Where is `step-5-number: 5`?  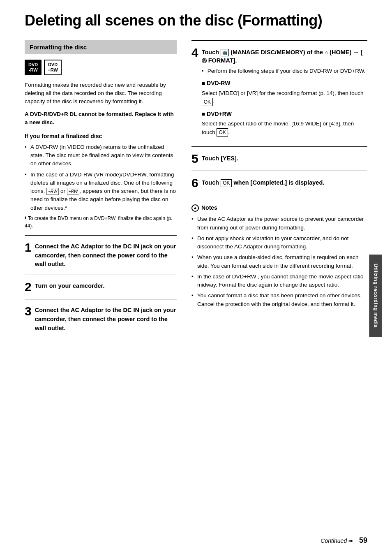 step-5-number: 5 is located at coordinates (195, 159).